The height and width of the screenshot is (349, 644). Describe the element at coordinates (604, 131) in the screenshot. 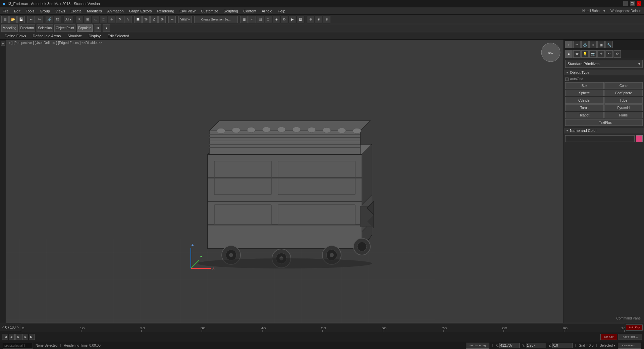

I see `name-color-header: ▼ Name and Color` at that location.